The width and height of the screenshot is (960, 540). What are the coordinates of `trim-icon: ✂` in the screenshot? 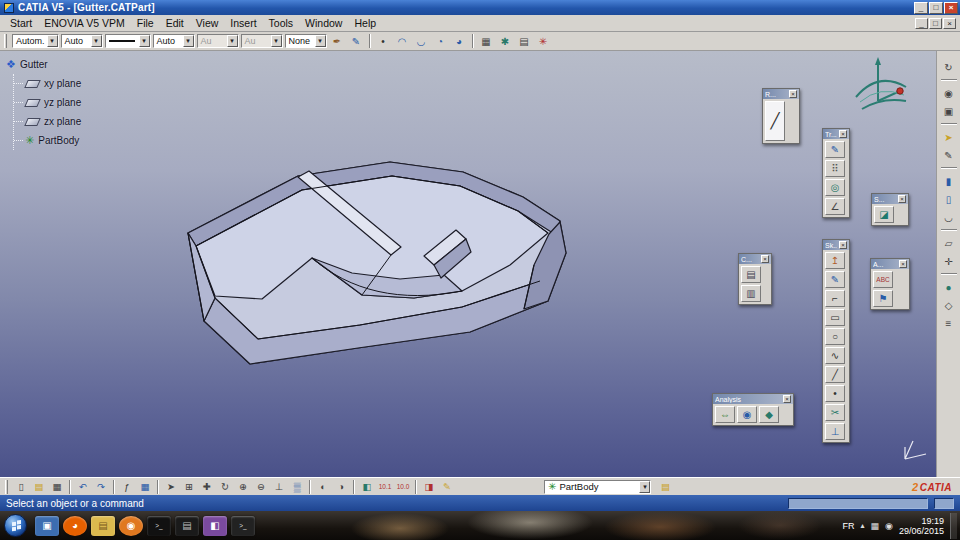 It's located at (835, 412).